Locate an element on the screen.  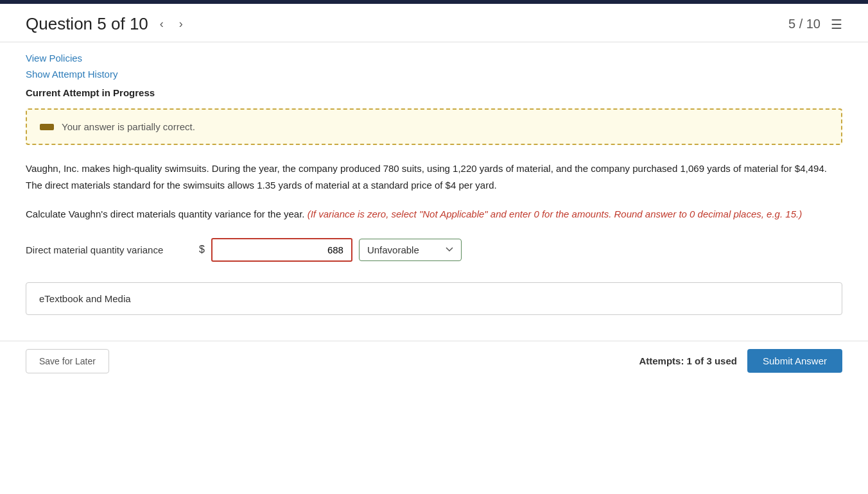
footer-right: Attempts: 1 of 3 used Submit Answer is located at coordinates (741, 361).